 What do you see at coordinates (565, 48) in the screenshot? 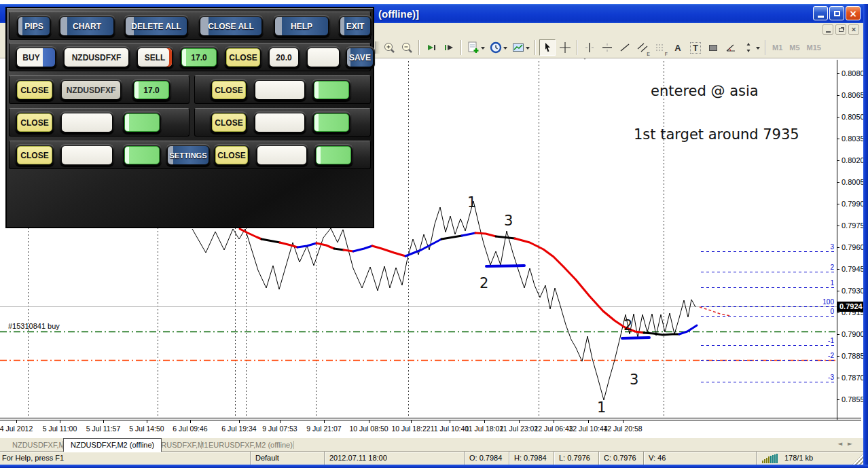
I see `crosshair-tool-button` at bounding box center [565, 48].